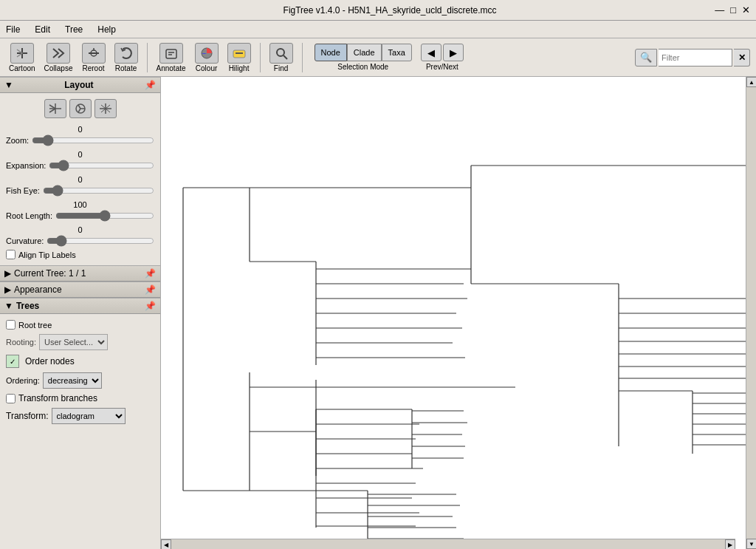 This screenshot has height=549, width=756. Describe the element at coordinates (448, 544) in the screenshot. I see `hscroll-track` at that location.